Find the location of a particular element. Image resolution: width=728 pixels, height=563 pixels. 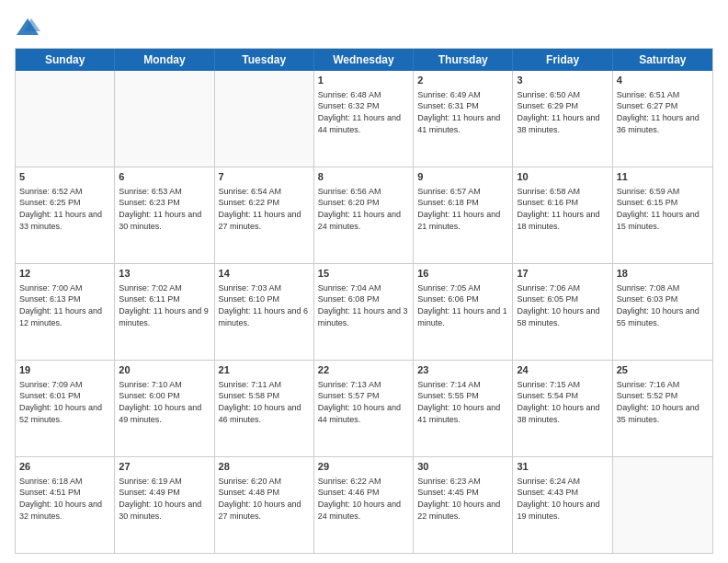

day-number: 22 is located at coordinates (364, 370).